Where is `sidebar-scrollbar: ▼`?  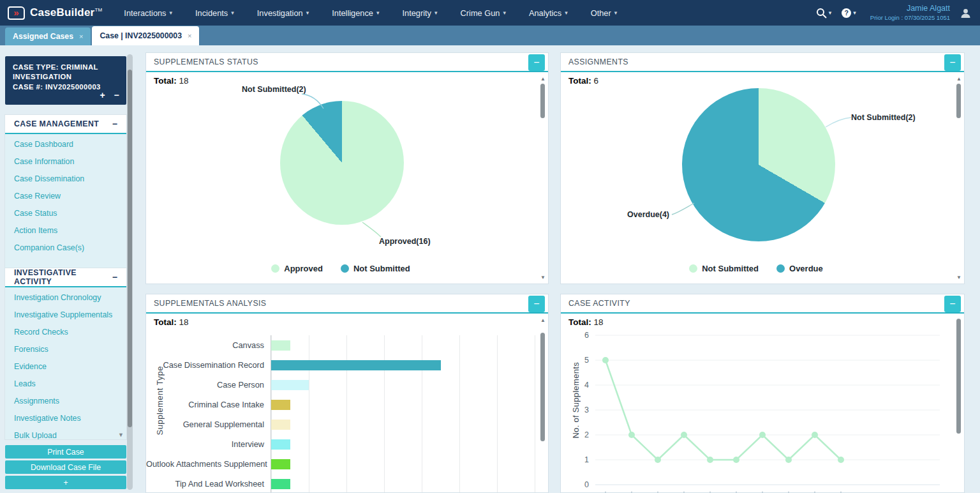 sidebar-scrollbar: ▼ is located at coordinates (130, 272).